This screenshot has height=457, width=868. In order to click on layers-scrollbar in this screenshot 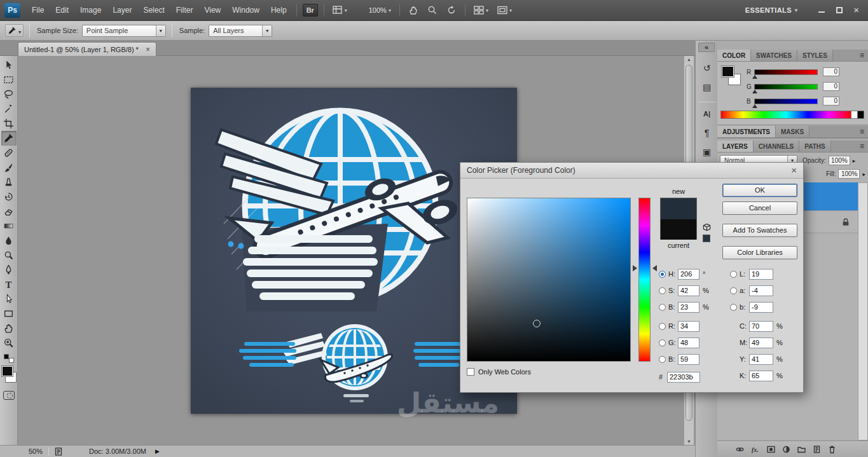, I will do `click(863, 311)`.